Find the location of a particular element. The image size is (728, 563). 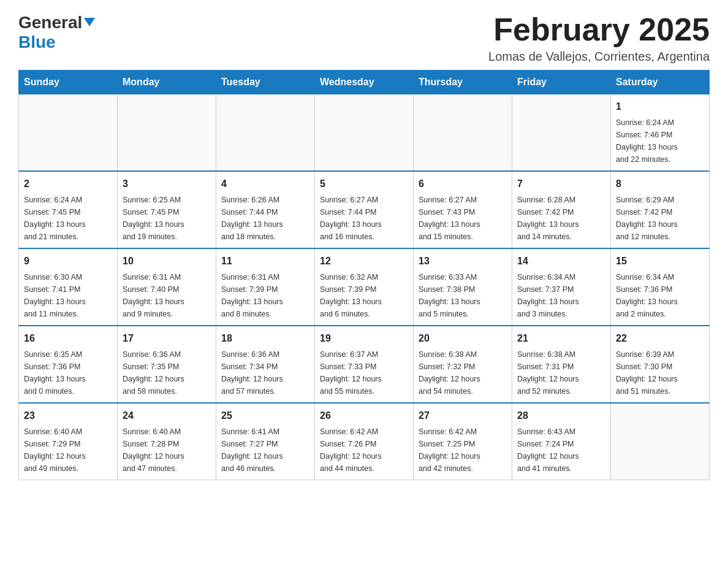

day-number: 3 is located at coordinates (167, 184).